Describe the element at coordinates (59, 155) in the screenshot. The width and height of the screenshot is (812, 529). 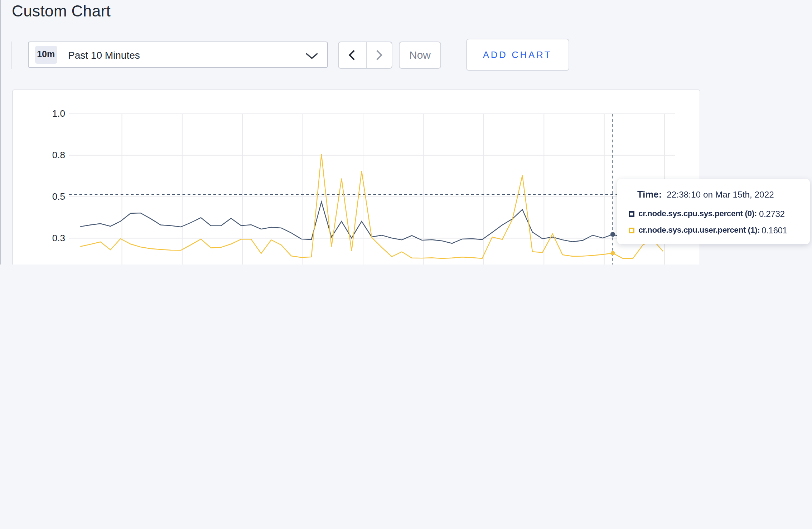
I see `svg-text: 0.8` at that location.